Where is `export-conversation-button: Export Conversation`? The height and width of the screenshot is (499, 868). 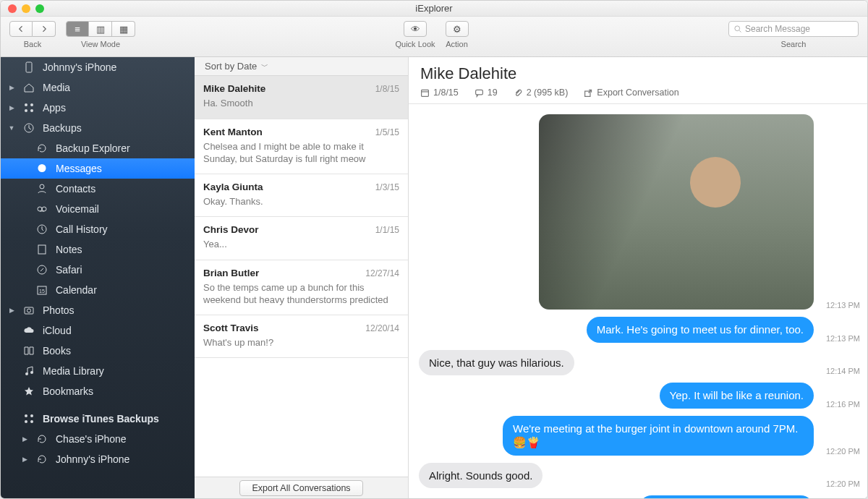
export-conversation-button: Export Conversation is located at coordinates (631, 93).